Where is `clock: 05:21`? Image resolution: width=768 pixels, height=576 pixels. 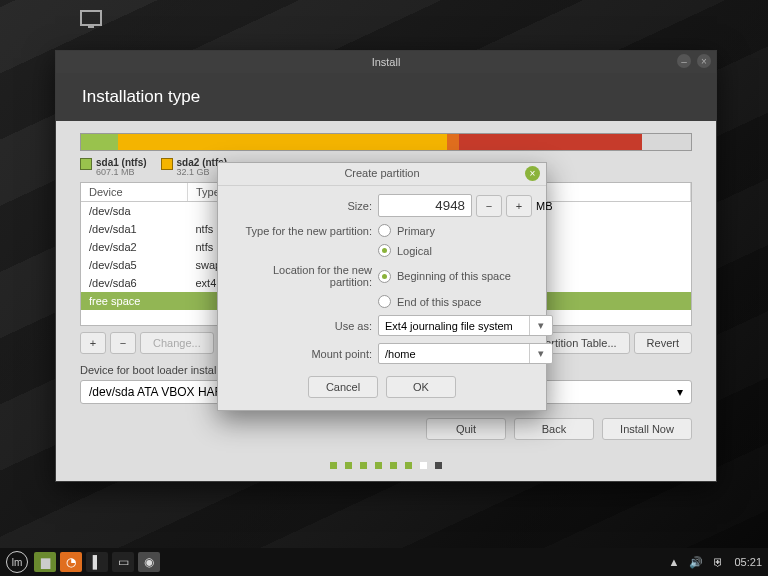 clock: 05:21 is located at coordinates (748, 562).